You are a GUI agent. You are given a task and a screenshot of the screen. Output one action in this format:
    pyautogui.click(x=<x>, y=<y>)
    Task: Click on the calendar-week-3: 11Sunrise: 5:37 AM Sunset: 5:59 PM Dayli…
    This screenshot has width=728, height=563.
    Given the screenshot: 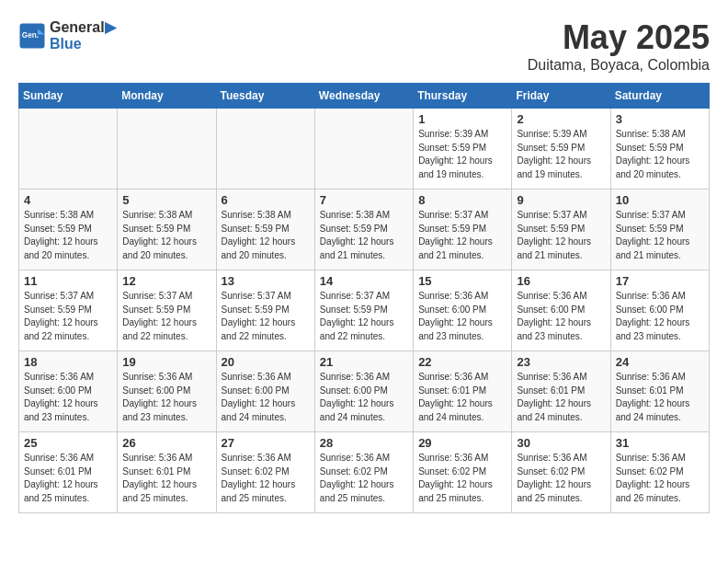 What is the action you would take?
    pyautogui.click(x=364, y=311)
    